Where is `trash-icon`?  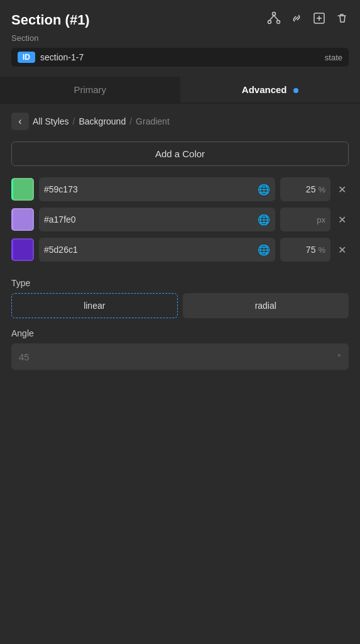 trash-icon is located at coordinates (342, 20).